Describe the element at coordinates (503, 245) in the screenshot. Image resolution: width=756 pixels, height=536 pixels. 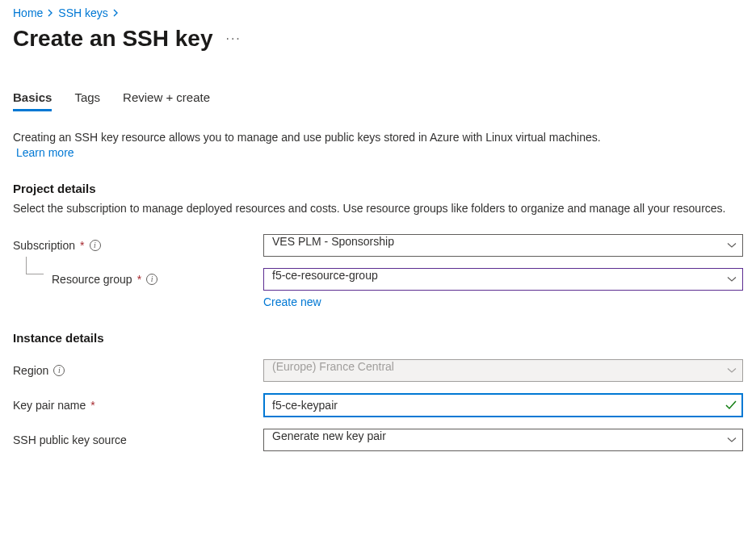
I see `subscription-select: VES PLM - Sponsorship` at that location.